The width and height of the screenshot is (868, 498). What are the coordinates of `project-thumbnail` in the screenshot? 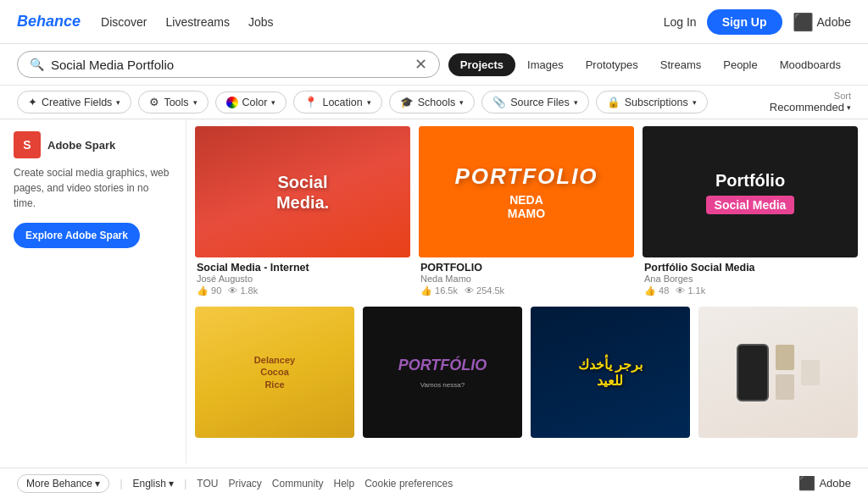 It's located at (778, 373).